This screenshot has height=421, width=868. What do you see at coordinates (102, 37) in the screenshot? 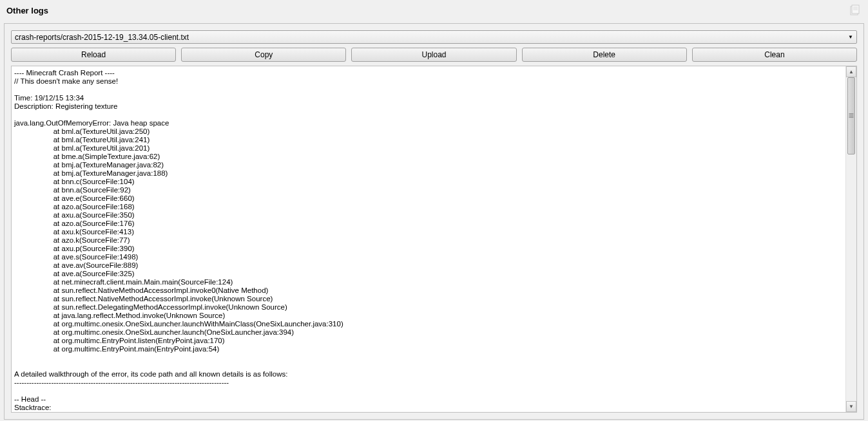
I see `file-select-value: crash-reports/crash-2015-12-19_13.34.05-…` at bounding box center [102, 37].